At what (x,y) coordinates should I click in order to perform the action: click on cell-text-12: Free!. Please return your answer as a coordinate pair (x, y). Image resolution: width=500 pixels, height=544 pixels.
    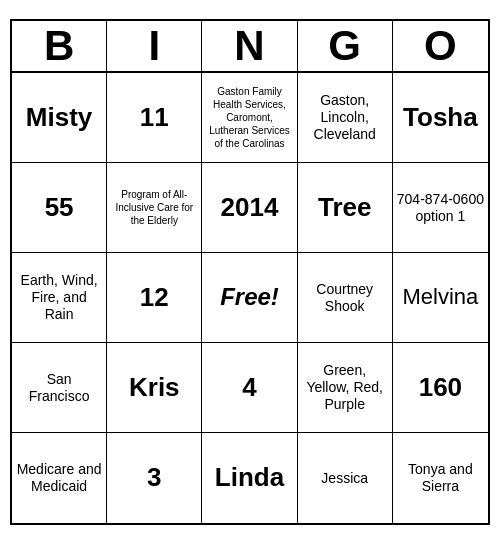
    Looking at the image, I should click on (250, 298).